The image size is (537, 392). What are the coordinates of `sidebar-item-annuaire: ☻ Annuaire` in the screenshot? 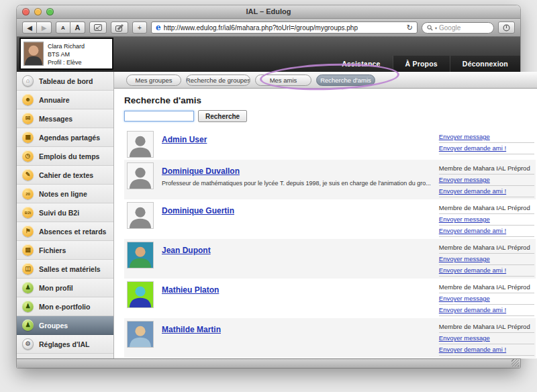 It's located at (65, 100).